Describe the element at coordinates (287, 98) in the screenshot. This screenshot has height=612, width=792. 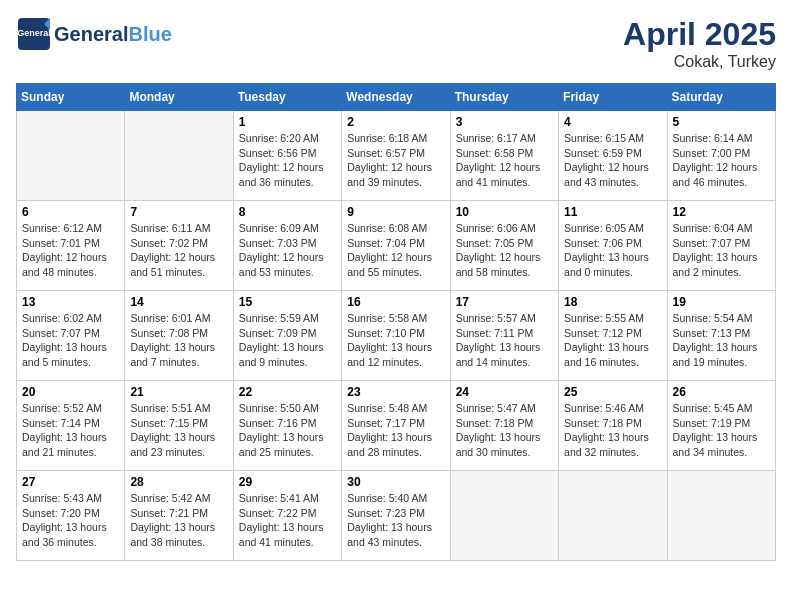
I see `weekday-header-tuesday: Tuesday` at that location.